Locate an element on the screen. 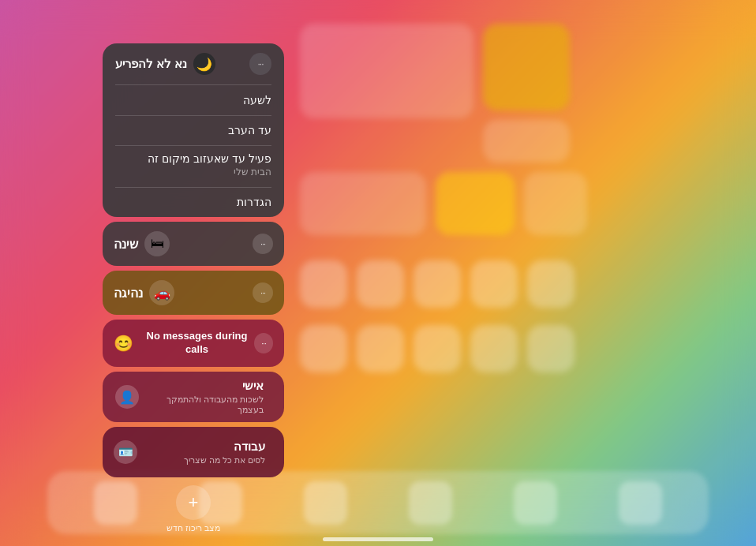 The image size is (756, 546). work-icon: 🪪 is located at coordinates (125, 452).